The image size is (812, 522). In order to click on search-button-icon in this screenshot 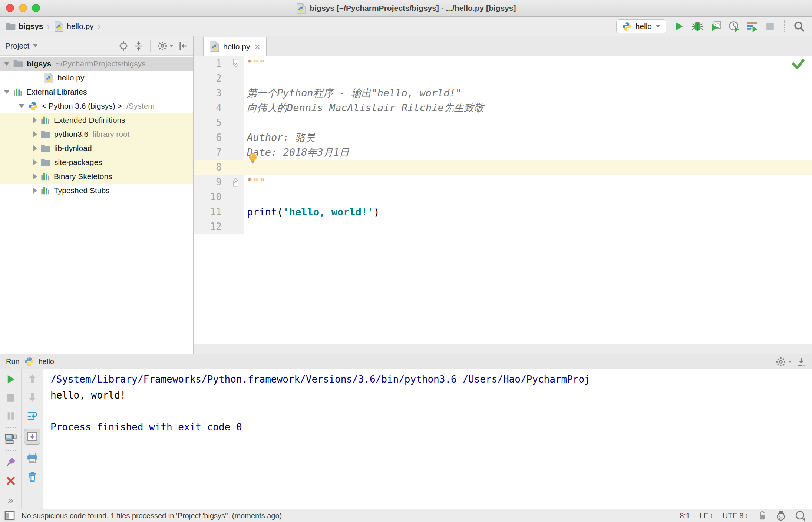, I will do `click(799, 26)`.